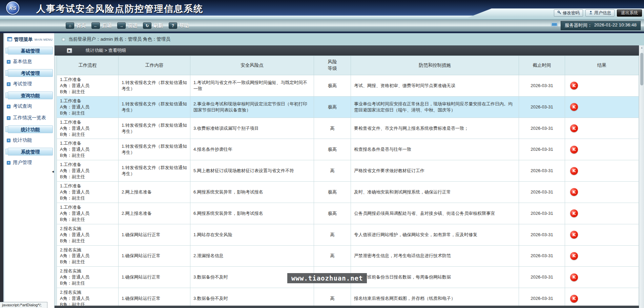  What do you see at coordinates (333, 66) in the screenshot?
I see `column-header-level: 风险 等级` at bounding box center [333, 66].